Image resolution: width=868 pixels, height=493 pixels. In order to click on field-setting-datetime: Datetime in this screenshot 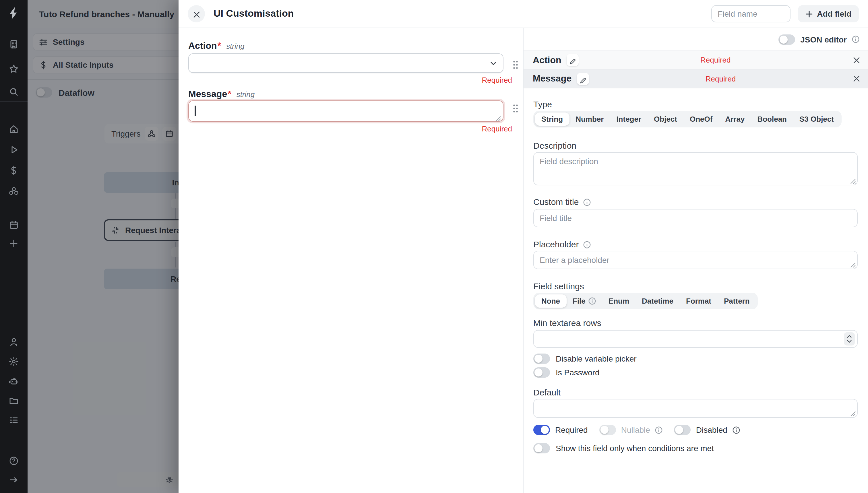, I will do `click(658, 301)`.